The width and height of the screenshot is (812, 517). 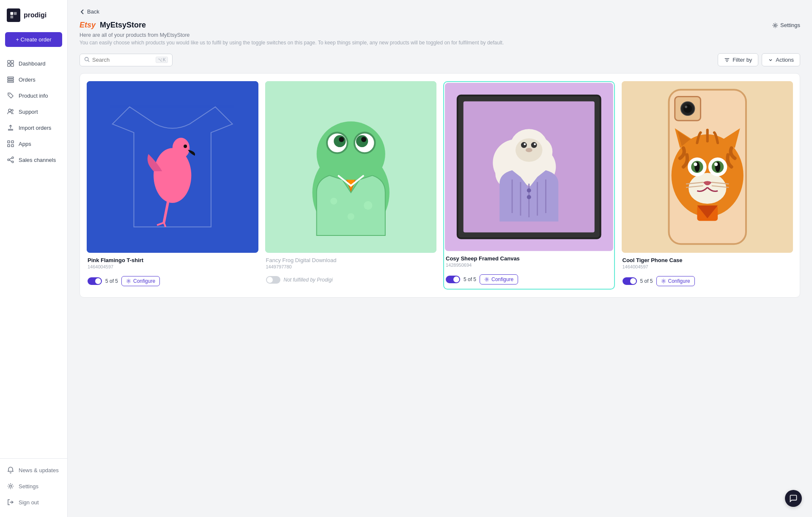 I want to click on sidebar-item-import-orders: Import orders, so click(x=34, y=128).